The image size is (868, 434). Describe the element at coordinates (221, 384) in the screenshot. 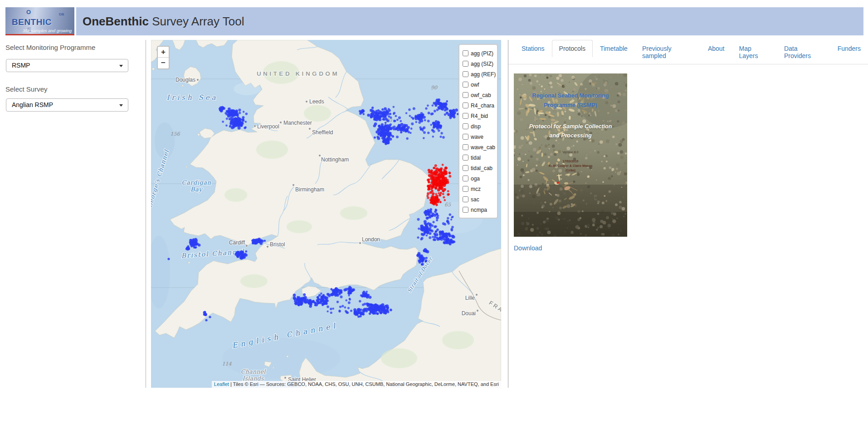

I see `leaflet-link: Leaflet` at that location.